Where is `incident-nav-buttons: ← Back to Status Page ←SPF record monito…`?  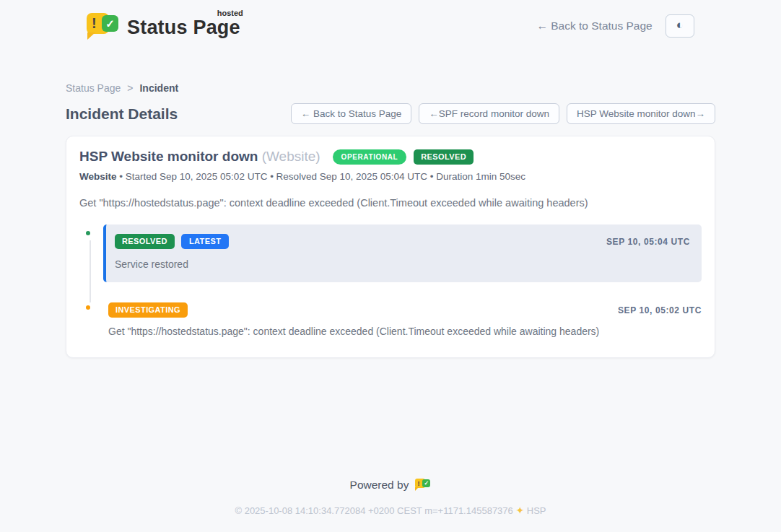
incident-nav-buttons: ← Back to Status Page ←SPF record monito… is located at coordinates (503, 114).